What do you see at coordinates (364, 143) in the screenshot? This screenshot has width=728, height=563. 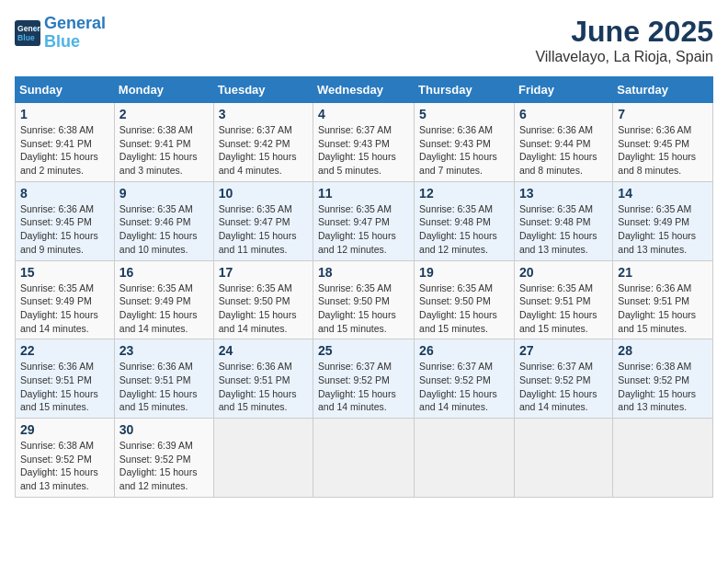 I see `calendar-week-row: 1Sunrise: 6:38 AMSunset: 9:41 PMDaylight…` at bounding box center [364, 143].